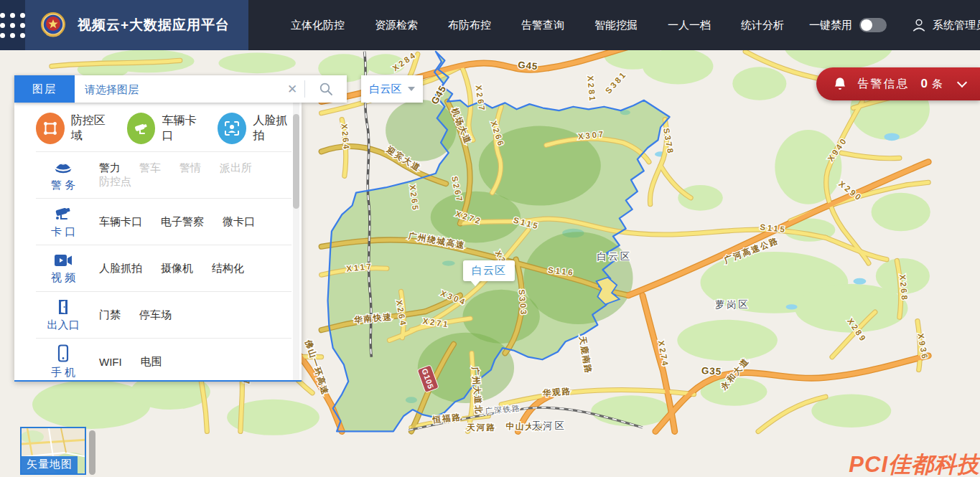 The image size is (980, 477). I want to click on nav-item-smart-mining: 智能挖掘, so click(616, 26).